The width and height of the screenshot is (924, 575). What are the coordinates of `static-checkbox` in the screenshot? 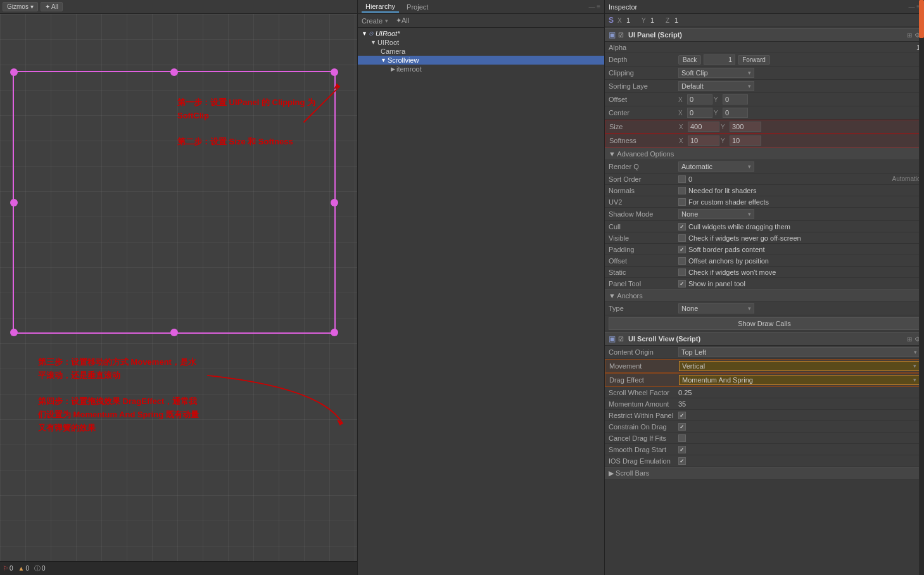 It's located at (682, 272).